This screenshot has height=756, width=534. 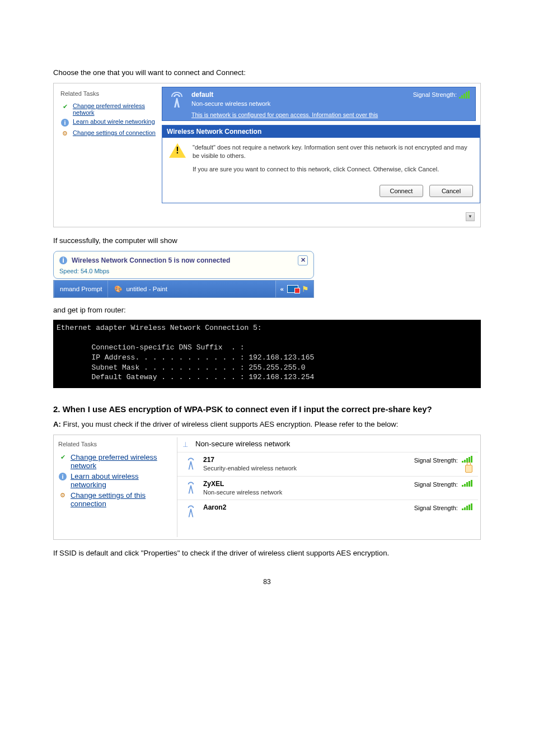 I want to click on taskbar-item-paint: 🎨 untitled - Paint, so click(x=140, y=289).